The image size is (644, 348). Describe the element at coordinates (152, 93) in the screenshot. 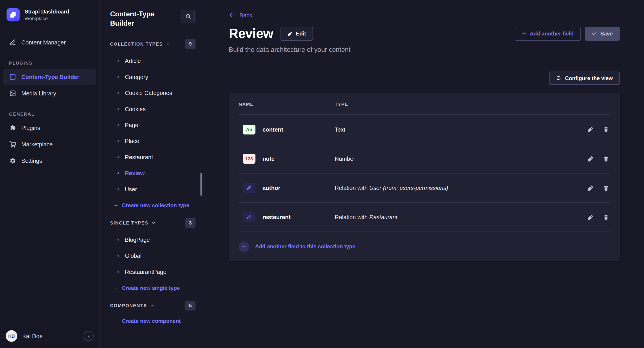

I see `subnav-item-cookie-categories: Cookie Categories` at that location.